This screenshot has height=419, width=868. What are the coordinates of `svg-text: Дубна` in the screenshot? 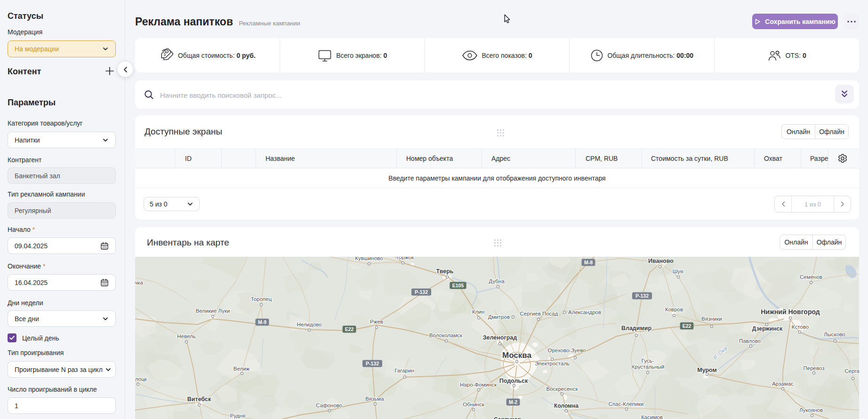 It's located at (497, 281).